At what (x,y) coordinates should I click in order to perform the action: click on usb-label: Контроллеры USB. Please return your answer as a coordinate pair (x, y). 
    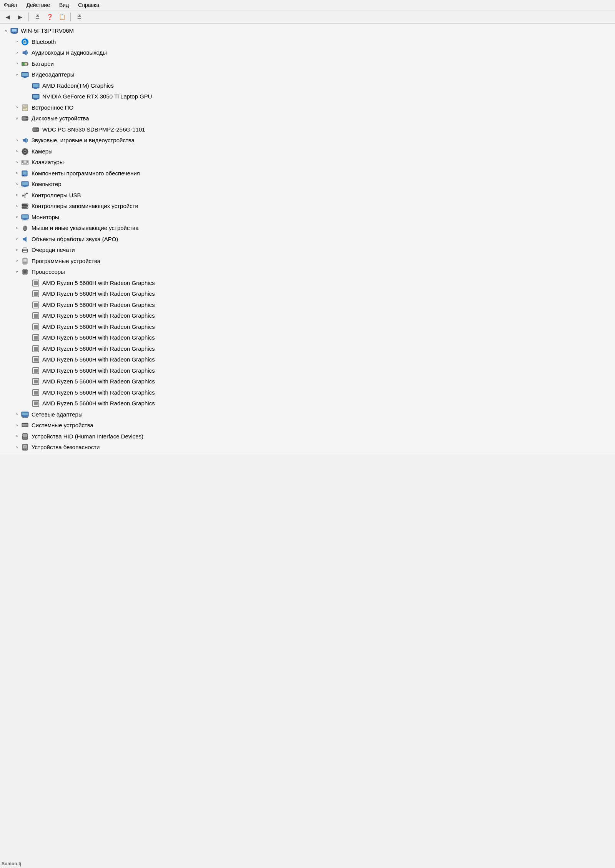
    Looking at the image, I should click on (56, 195).